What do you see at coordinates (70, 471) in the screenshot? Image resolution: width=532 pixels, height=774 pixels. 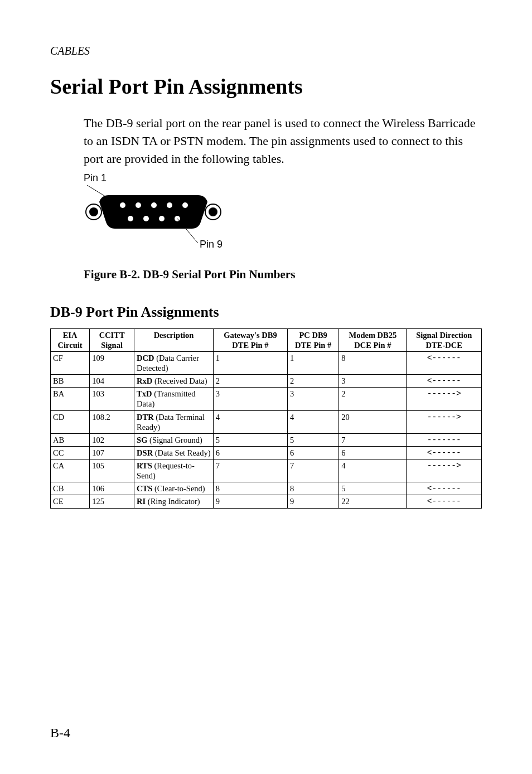 I see `table-cell: CA` at bounding box center [70, 471].